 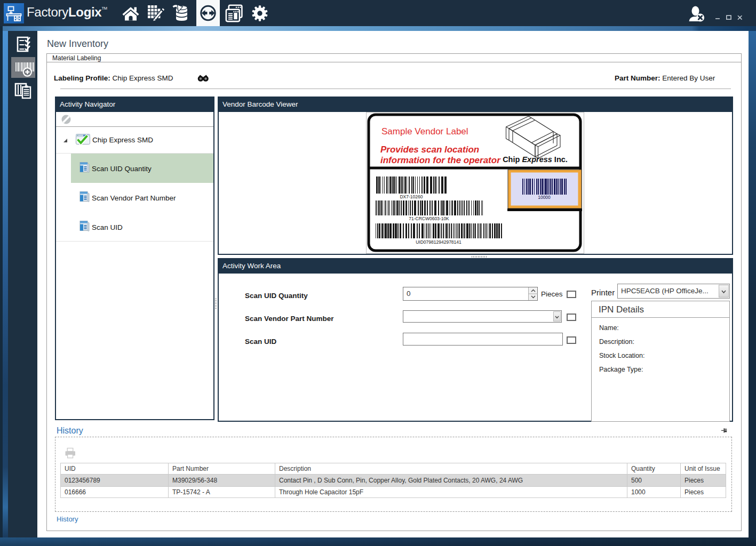 What do you see at coordinates (430, 149) in the screenshot?
I see `svg-text: Provides scan location` at bounding box center [430, 149].